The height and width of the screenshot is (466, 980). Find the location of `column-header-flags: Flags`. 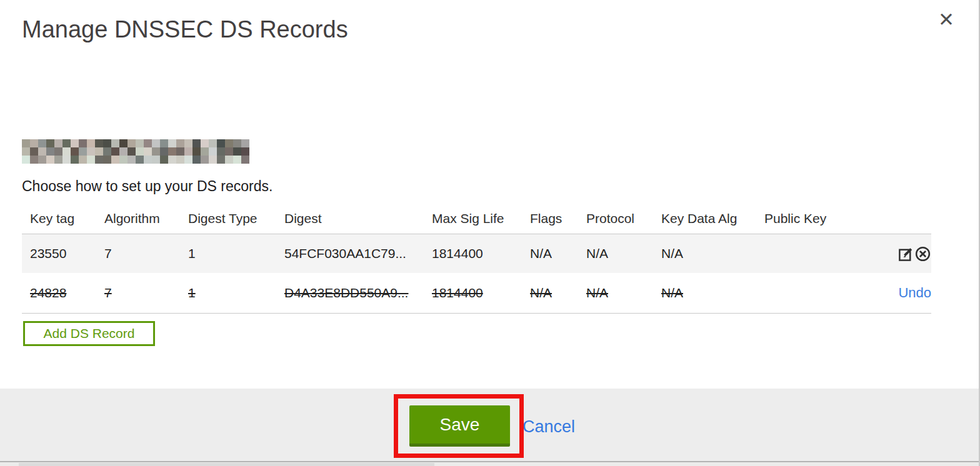

column-header-flags: Flags is located at coordinates (550, 219).